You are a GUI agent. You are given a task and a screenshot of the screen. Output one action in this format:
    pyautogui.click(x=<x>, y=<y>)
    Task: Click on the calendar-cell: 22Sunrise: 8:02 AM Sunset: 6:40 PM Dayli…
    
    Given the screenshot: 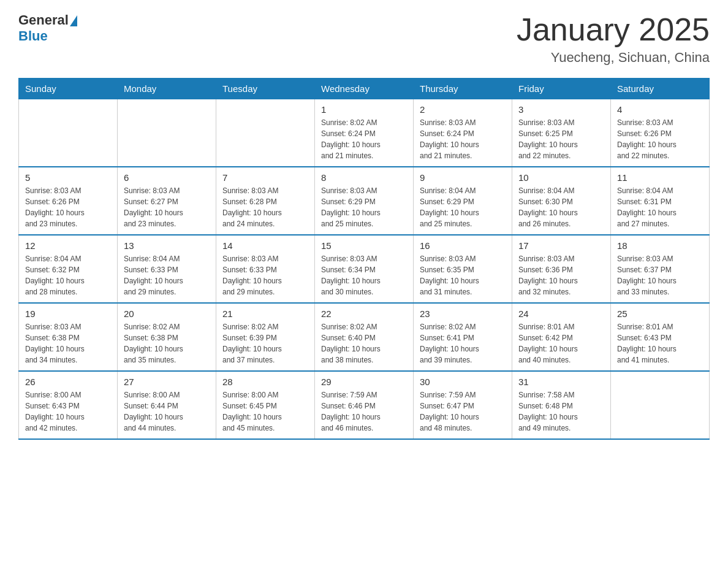 What is the action you would take?
    pyautogui.click(x=364, y=337)
    